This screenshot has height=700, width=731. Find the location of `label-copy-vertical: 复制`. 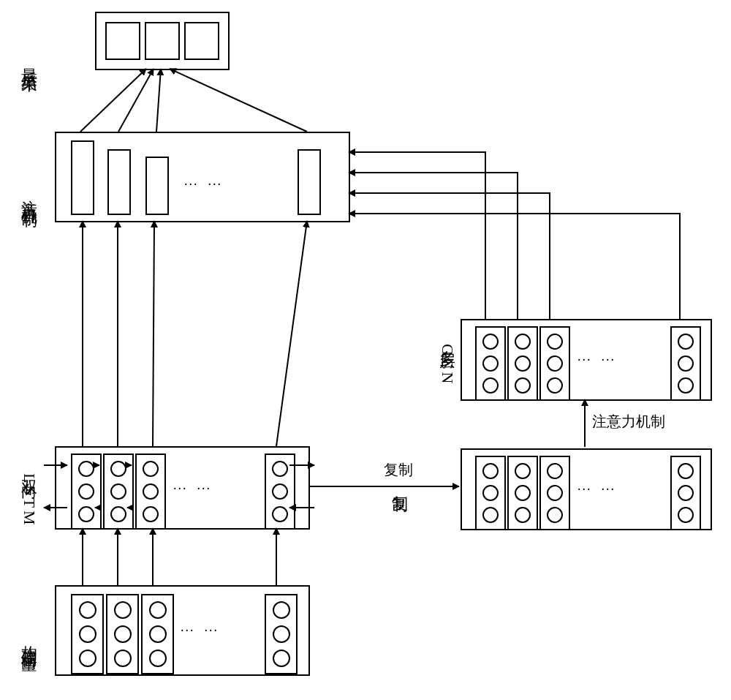

label-copy-vertical: 复制 is located at coordinates (400, 483).